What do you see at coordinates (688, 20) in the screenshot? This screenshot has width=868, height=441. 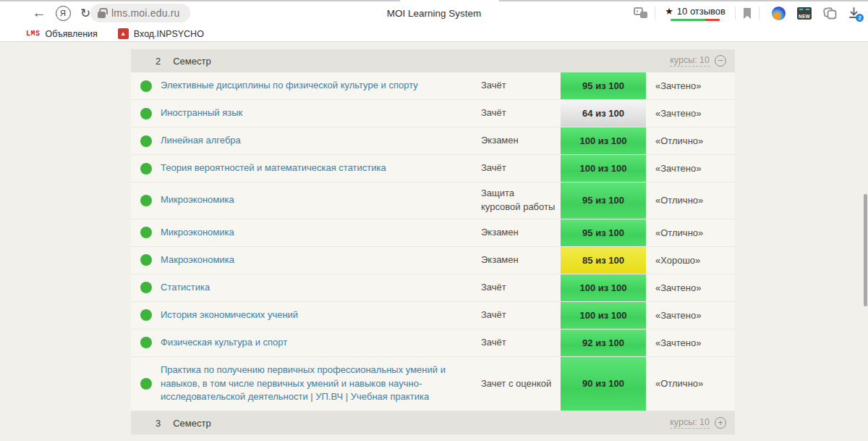 I see `rating-bar-positive` at bounding box center [688, 20].